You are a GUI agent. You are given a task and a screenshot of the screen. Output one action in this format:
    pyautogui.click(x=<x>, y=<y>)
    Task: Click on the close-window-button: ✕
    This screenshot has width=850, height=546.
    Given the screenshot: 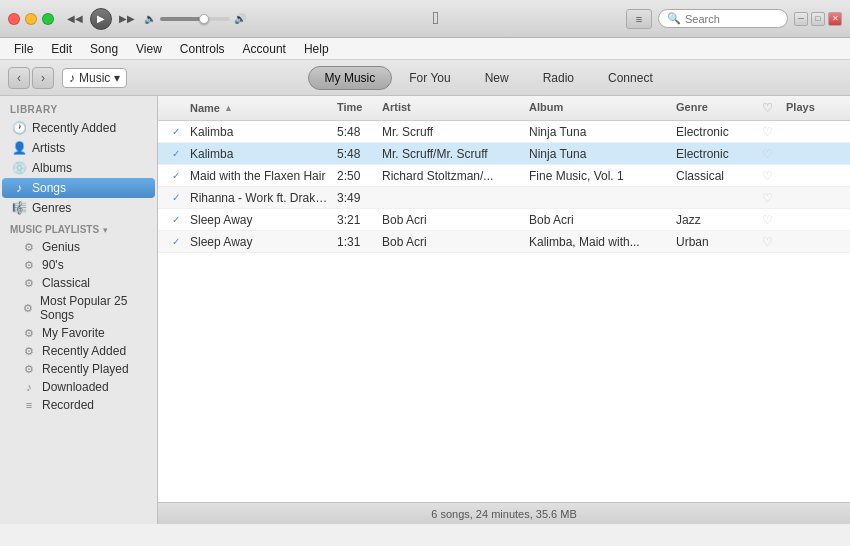 What is the action you would take?
    pyautogui.click(x=835, y=19)
    